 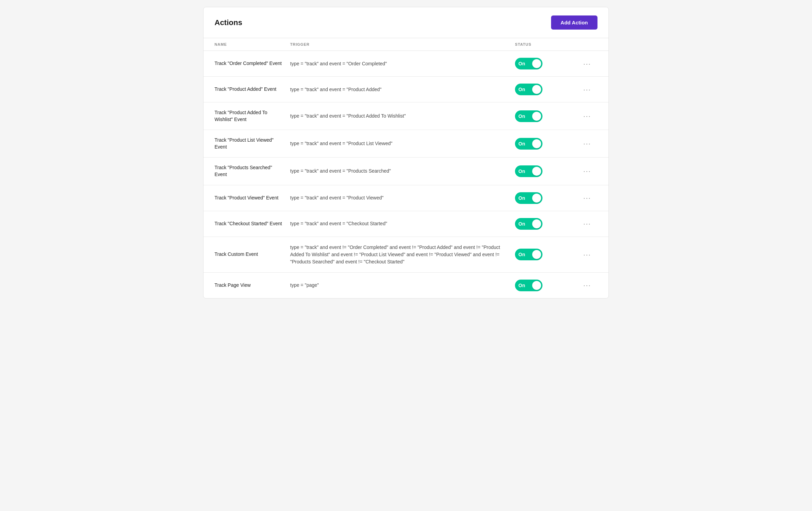 What do you see at coordinates (546, 44) in the screenshot?
I see `col-header-status: STATUS` at bounding box center [546, 44].